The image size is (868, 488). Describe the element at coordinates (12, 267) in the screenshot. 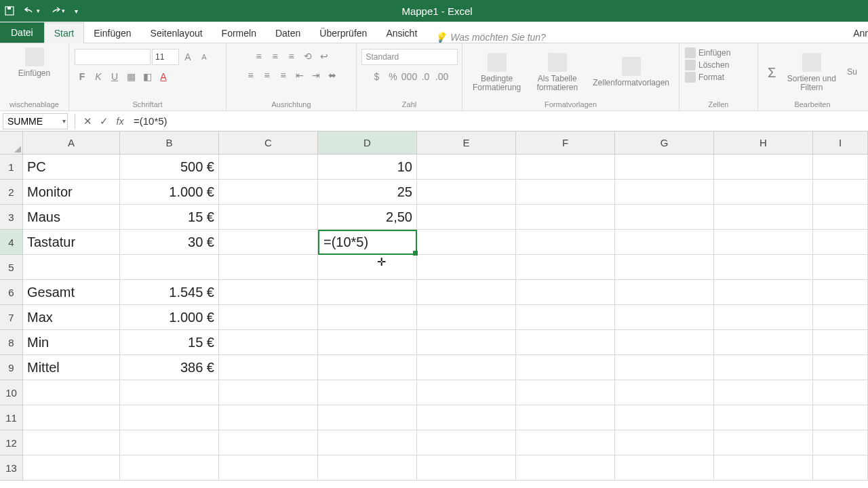

I see `row-header: 5` at that location.